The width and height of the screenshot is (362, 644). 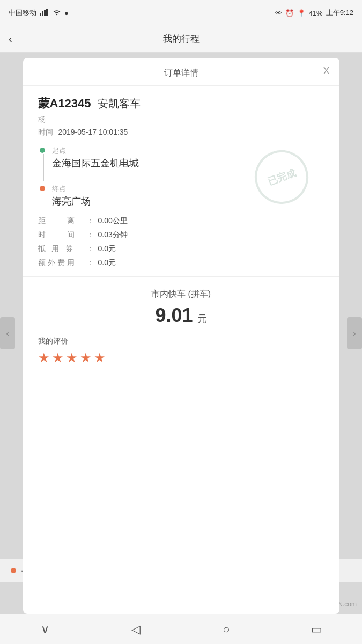 What do you see at coordinates (181, 294) in the screenshot?
I see `ride-type: 市内快车 (拼车)` at bounding box center [181, 294].